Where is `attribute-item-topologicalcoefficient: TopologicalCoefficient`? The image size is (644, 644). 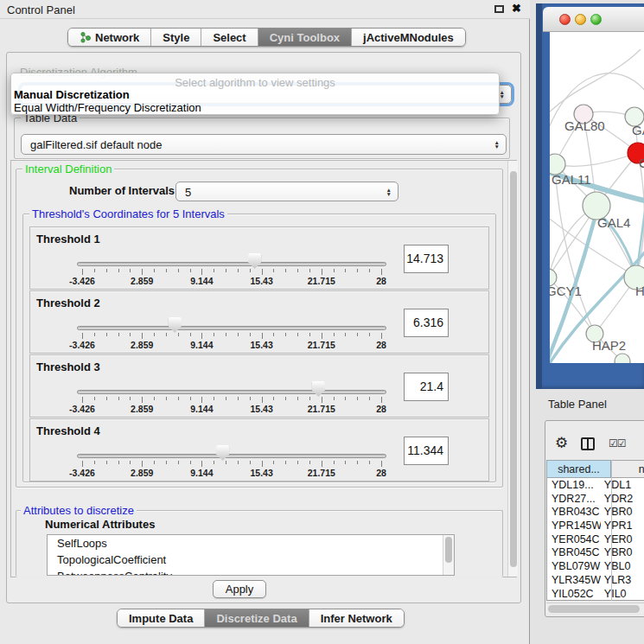 attribute-item-topologicalcoefficient: TopologicalCoefficient is located at coordinates (251, 560).